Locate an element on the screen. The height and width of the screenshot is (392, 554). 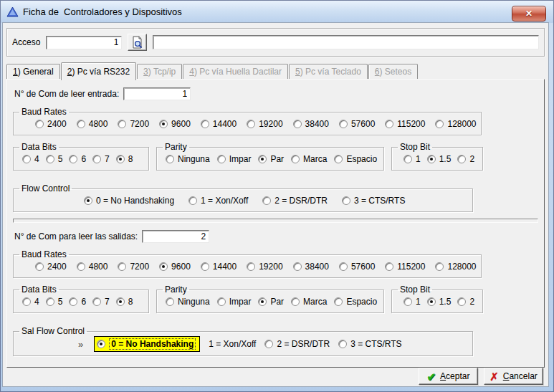
tab-1-general: 1) General is located at coordinates (33, 72).